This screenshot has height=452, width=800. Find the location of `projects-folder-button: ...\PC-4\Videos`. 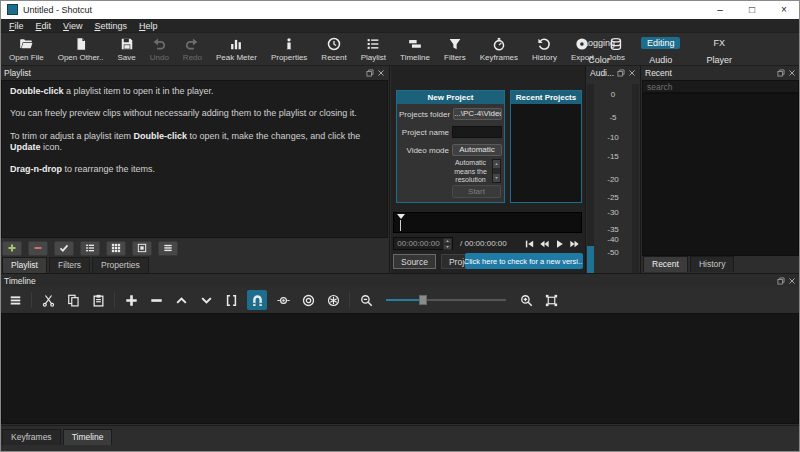

projects-folder-button: ...\PC-4\Videos is located at coordinates (478, 114).